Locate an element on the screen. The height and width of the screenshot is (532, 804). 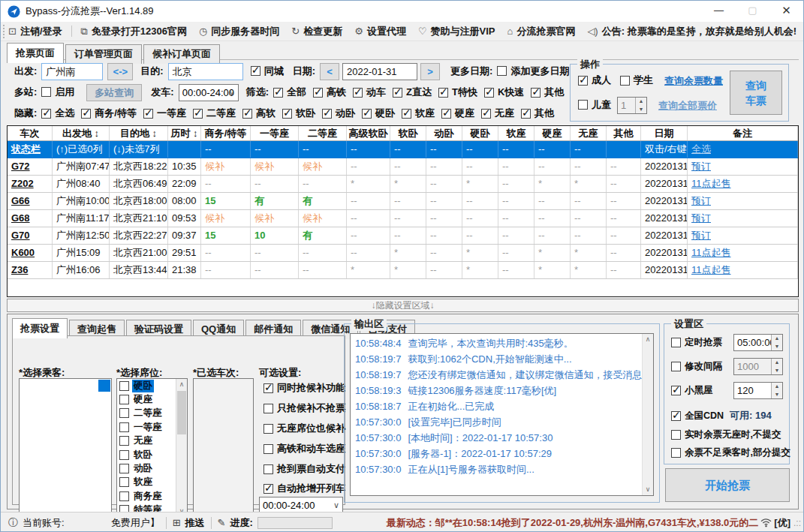
output-scrollbar: ∧ ∨ is located at coordinates (647, 414).